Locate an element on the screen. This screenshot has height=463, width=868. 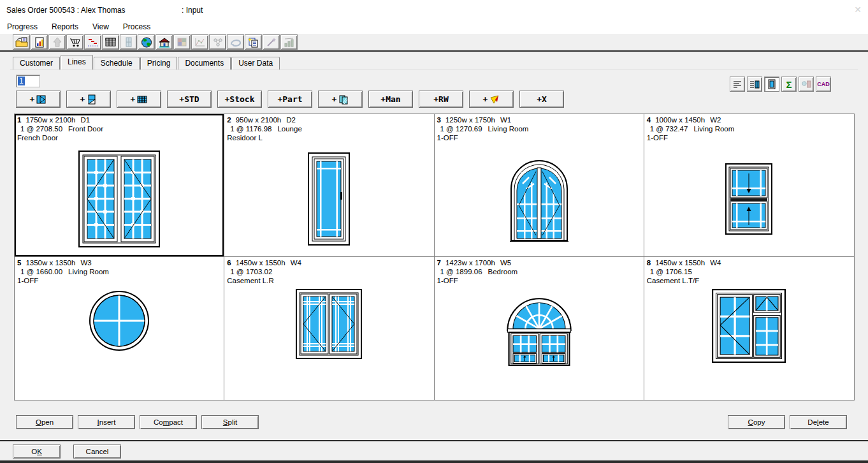
line-number: 1 is located at coordinates (19, 120).